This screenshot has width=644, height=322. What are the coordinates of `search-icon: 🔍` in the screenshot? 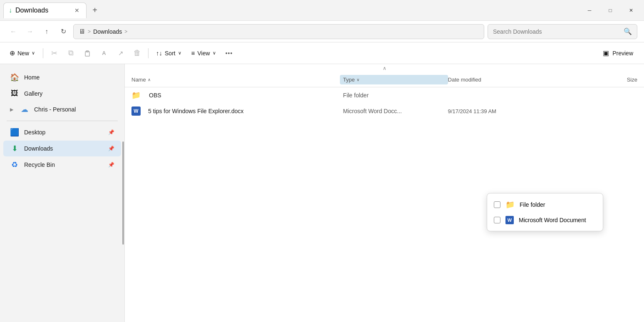 It's located at (628, 32).